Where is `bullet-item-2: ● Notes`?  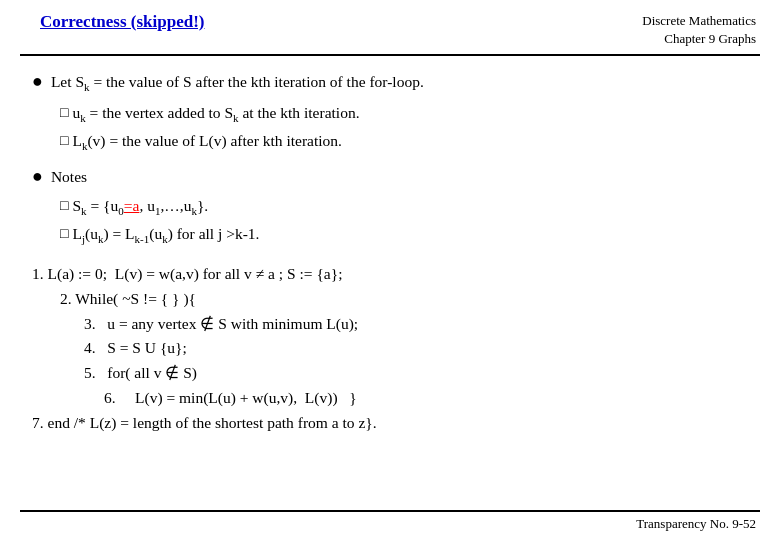
bullet-item-2: ● Notes is located at coordinates (390, 178).